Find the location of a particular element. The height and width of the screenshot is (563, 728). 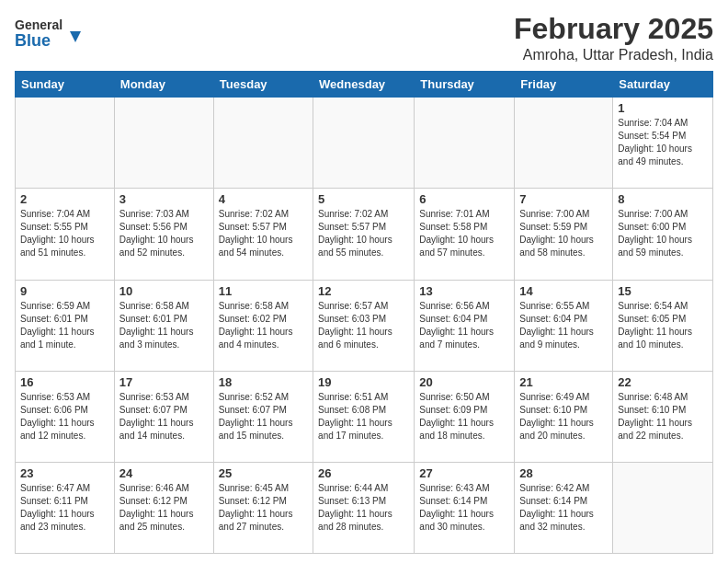

day-info: Sunrise: 6:55 AM Sunset: 6:04 PM Dayligh… is located at coordinates (563, 326).